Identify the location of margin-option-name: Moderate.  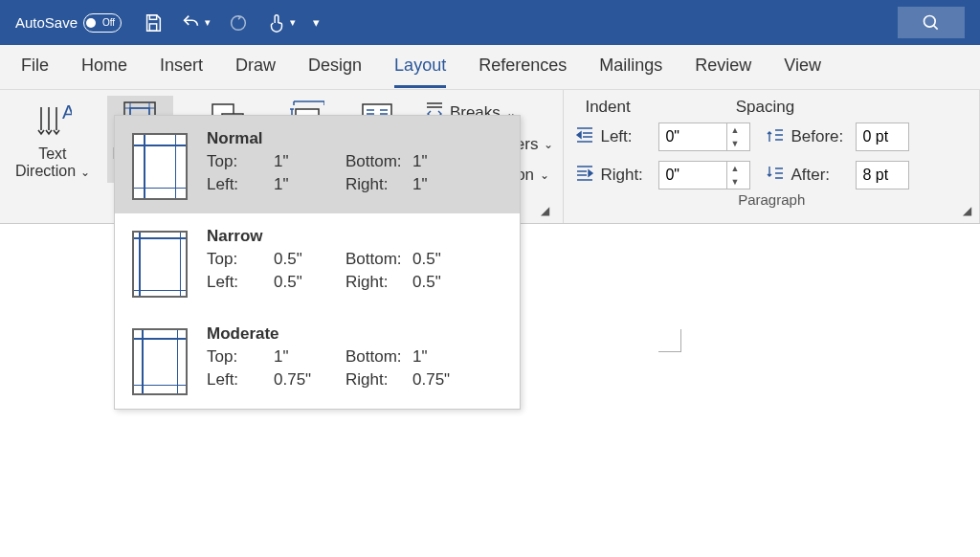
(354, 334).